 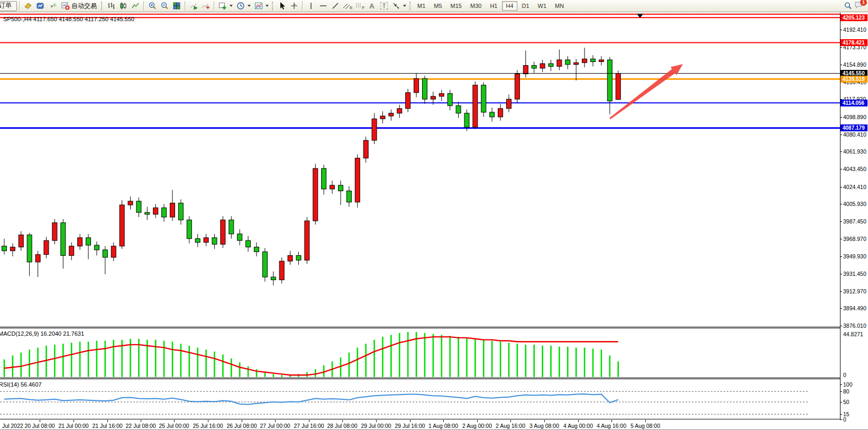 I want to click on timeframe-button-m30: M30, so click(x=476, y=6).